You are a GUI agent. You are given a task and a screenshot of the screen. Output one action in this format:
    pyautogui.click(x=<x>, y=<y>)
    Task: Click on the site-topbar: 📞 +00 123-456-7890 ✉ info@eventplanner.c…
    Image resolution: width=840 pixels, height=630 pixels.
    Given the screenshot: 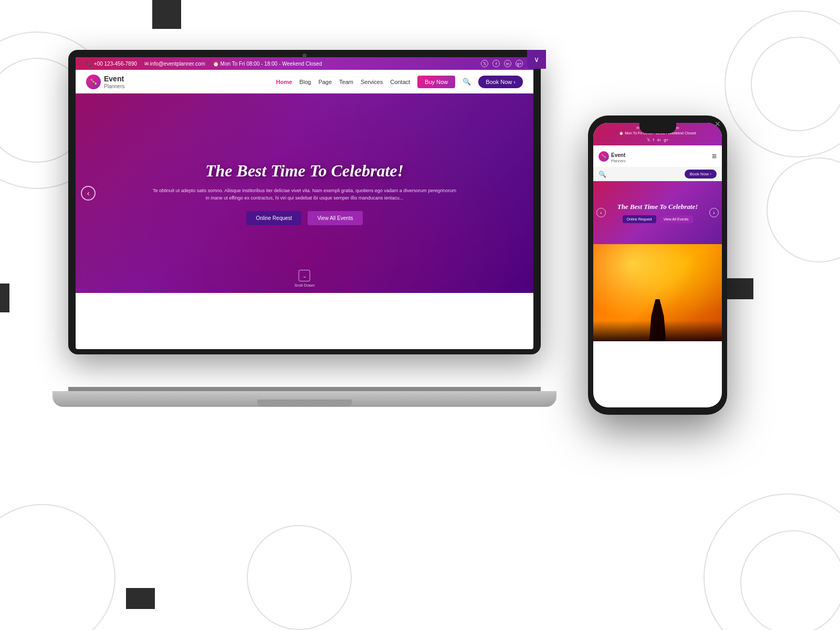 What is the action you would take?
    pyautogui.click(x=304, y=64)
    